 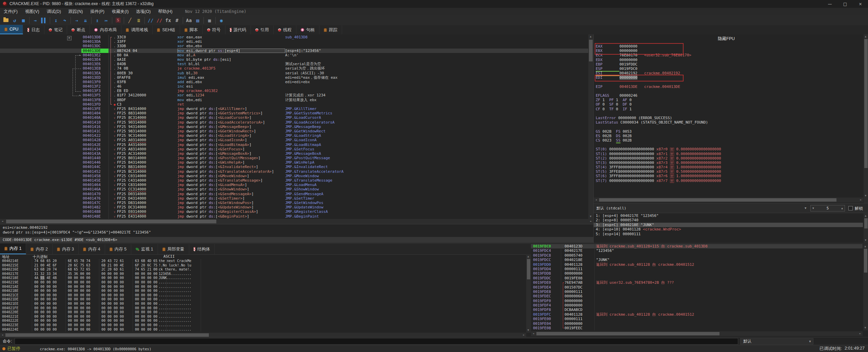 I want to click on dump-vscrollbar: ▲ ▼, so click(x=529, y=293).